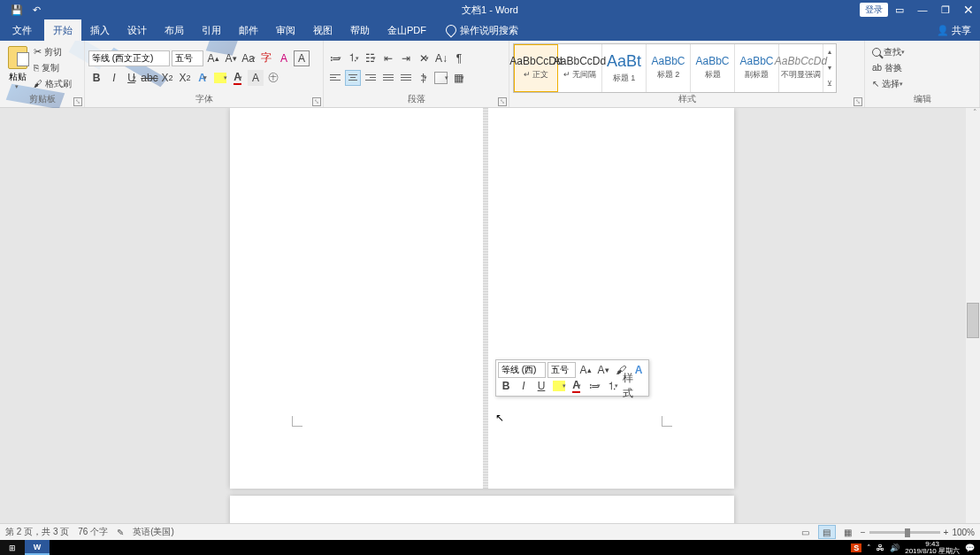 The image size is (980, 555). Describe the element at coordinates (323, 30) in the screenshot. I see `tab-view: 视图` at that location.